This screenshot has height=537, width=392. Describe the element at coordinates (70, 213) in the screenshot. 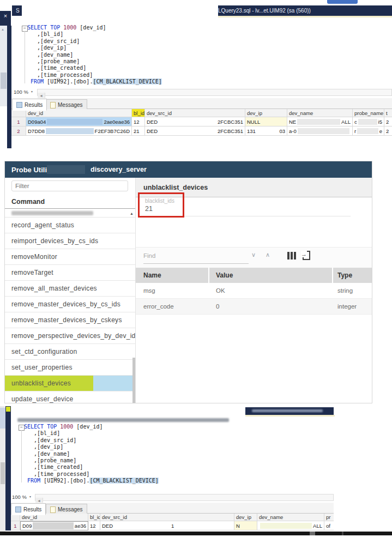

I see `command-item-redacted` at that location.